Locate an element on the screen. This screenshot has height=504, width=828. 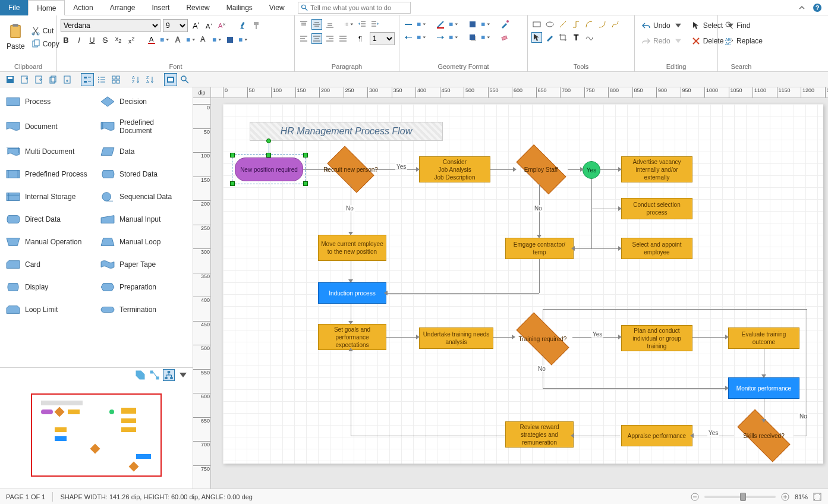
align-left-button is located at coordinates (304, 39).